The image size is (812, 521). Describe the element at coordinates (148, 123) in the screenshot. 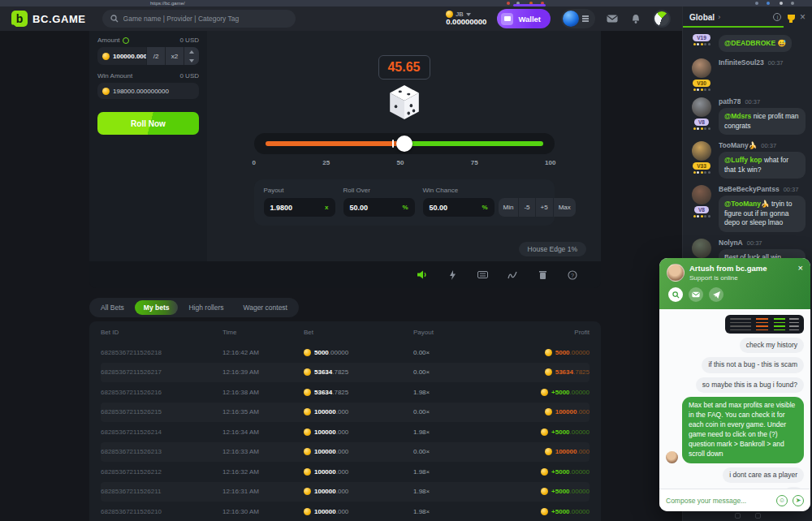

I see `roll-now-button: Roll Now` at that location.